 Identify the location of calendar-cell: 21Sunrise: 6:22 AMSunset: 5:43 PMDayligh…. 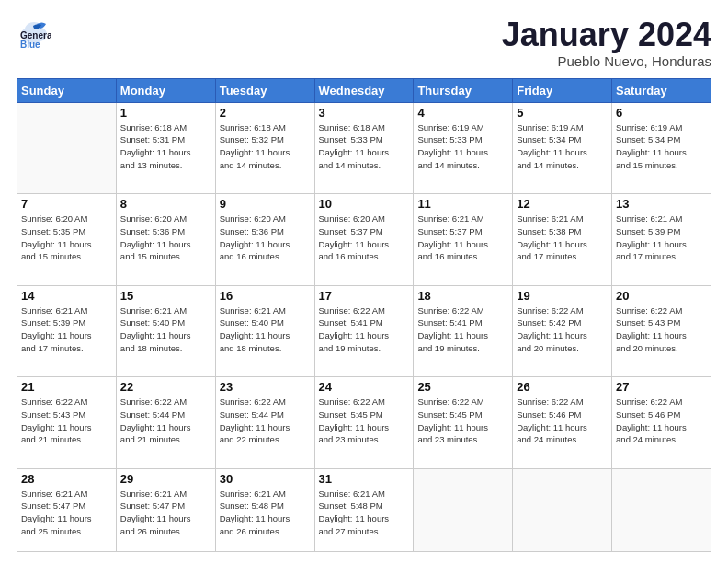
(67, 423).